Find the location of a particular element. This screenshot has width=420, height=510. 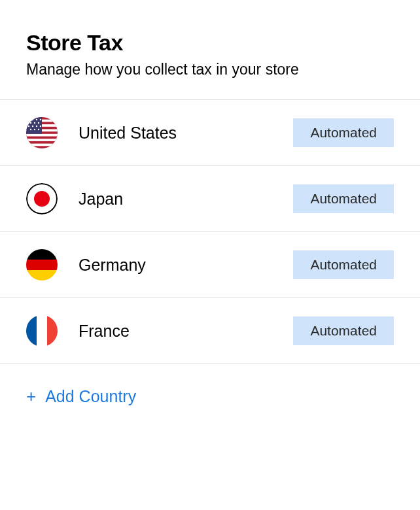

country-row-jp: Japan Automated is located at coordinates (210, 199).